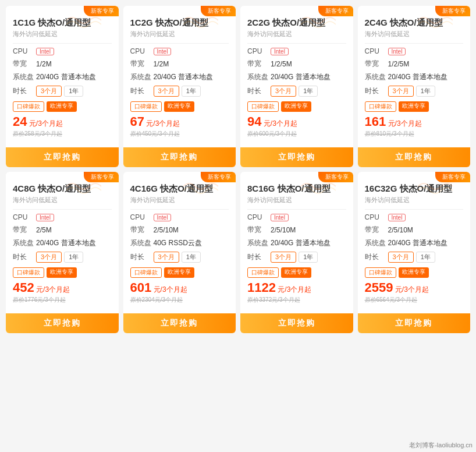 The image size is (476, 452). Describe the element at coordinates (297, 242) in the screenshot. I see `card-body-card-8c16g: 新客专享 8C16G 快杰O/通用型 海外访问低延迟 CPU Intel 带宽 …` at that location.